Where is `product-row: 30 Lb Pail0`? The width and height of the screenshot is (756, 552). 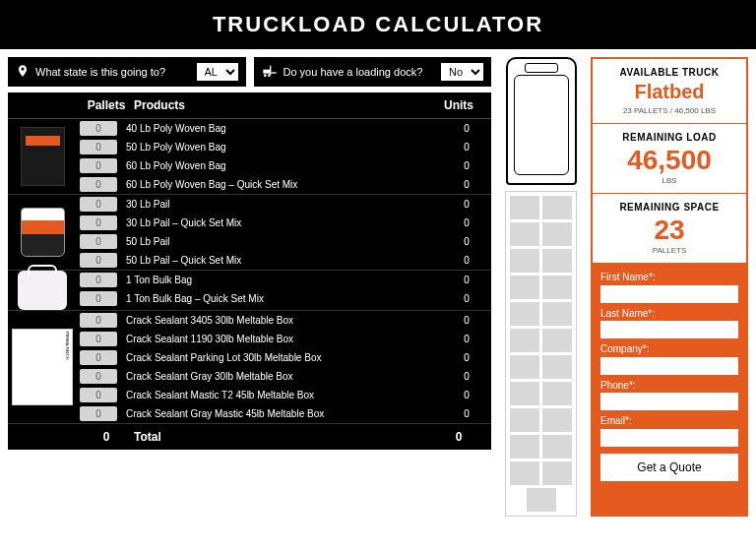 product-row: 30 Lb Pail0 is located at coordinates (284, 205).